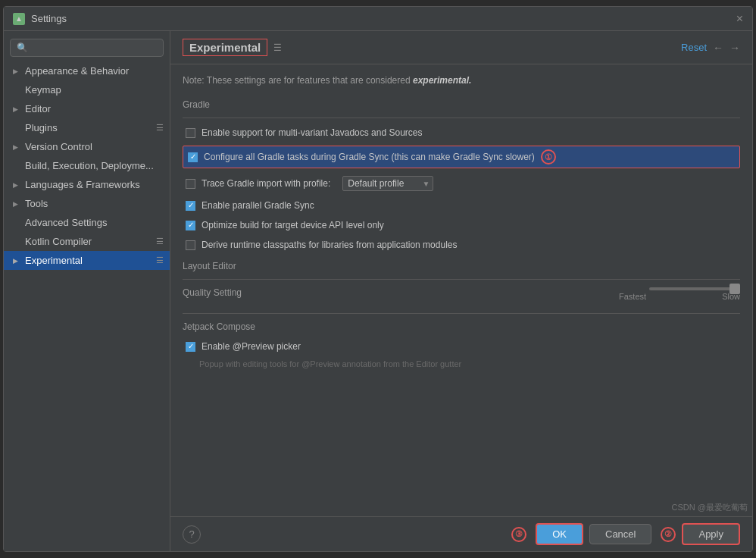 The width and height of the screenshot is (756, 558). What do you see at coordinates (739, 19) in the screenshot?
I see `close-button: ×` at bounding box center [739, 19].